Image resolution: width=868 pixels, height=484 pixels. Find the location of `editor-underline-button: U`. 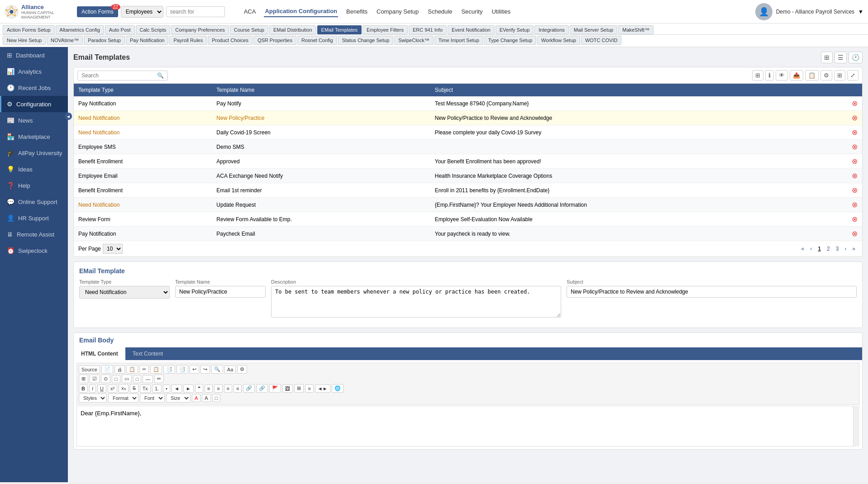

editor-underline-button: U is located at coordinates (102, 389).